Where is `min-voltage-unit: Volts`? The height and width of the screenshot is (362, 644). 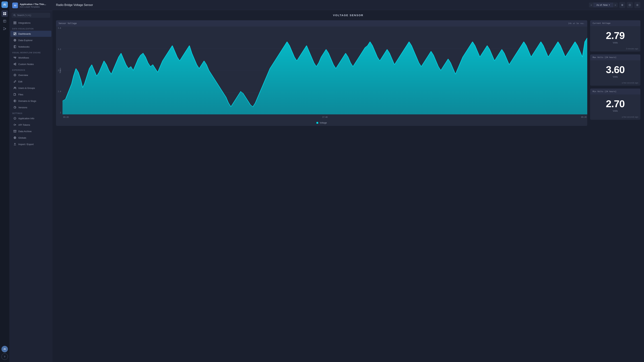
min-voltage-unit: Volts is located at coordinates (615, 111).